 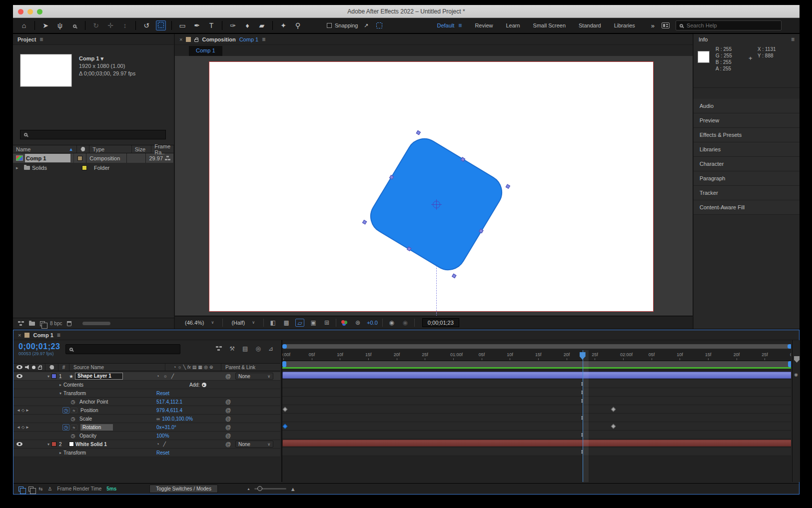 I want to click on rectangle-tool: ▭, so click(x=182, y=25).